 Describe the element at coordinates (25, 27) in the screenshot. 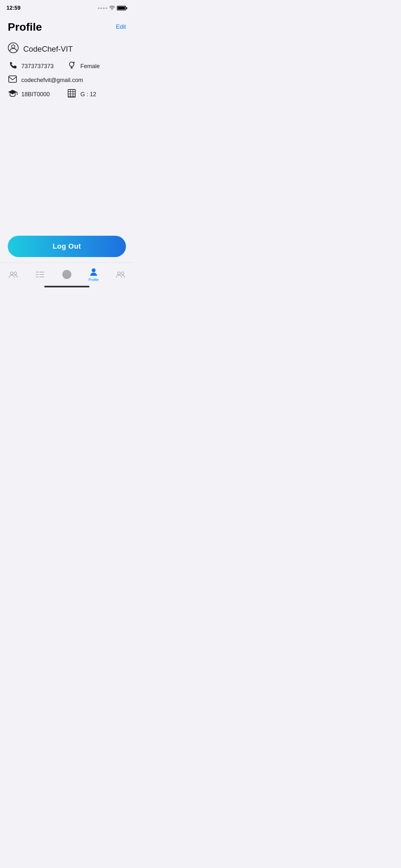

I see `page-title: Profile` at that location.